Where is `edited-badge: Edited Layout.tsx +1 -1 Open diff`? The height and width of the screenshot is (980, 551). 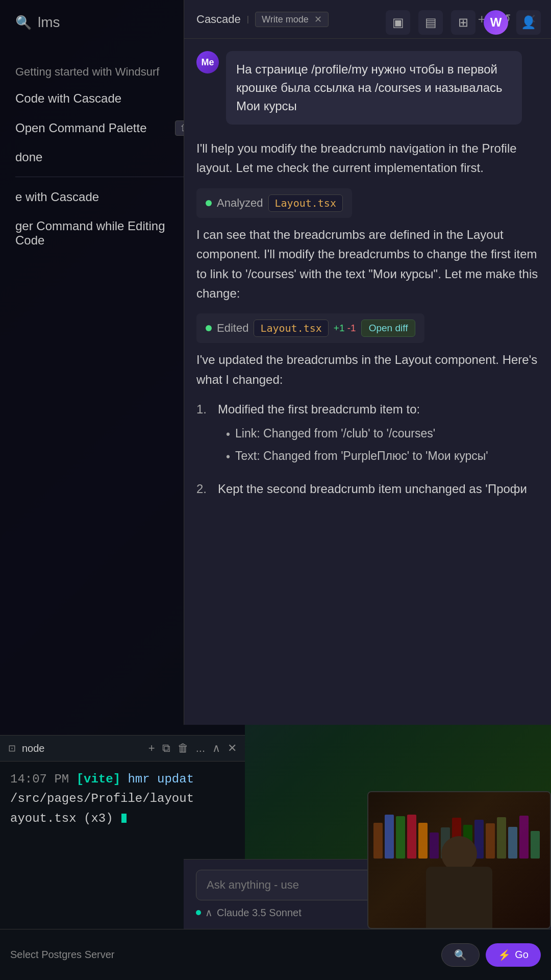 edited-badge: Edited Layout.tsx +1 -1 Open diff is located at coordinates (310, 328).